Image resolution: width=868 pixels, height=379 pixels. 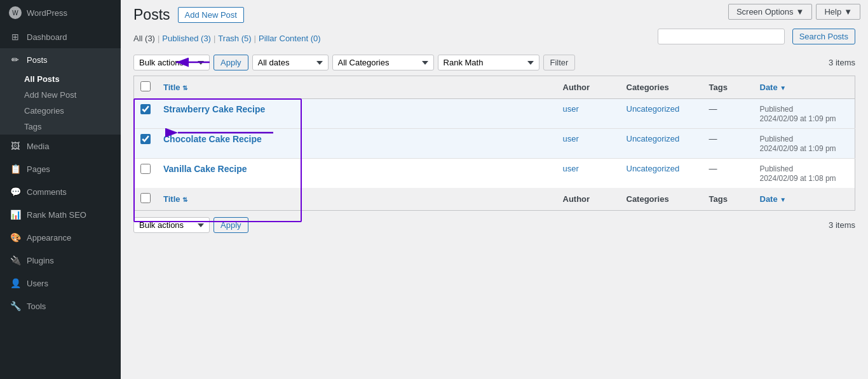 What do you see at coordinates (215, 38) in the screenshot?
I see `subnav-sep-2: |` at bounding box center [215, 38].